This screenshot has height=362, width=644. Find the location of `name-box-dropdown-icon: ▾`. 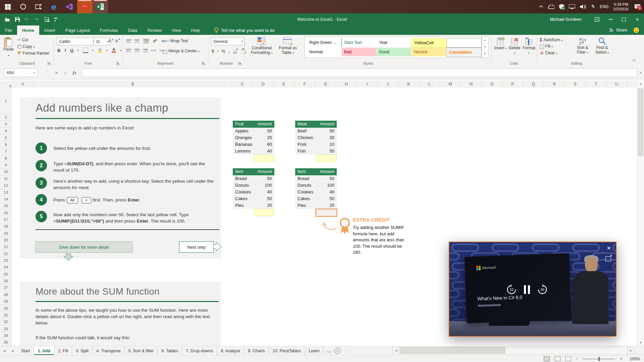

name-box-dropdown-icon: ▾ is located at coordinates (34, 73).